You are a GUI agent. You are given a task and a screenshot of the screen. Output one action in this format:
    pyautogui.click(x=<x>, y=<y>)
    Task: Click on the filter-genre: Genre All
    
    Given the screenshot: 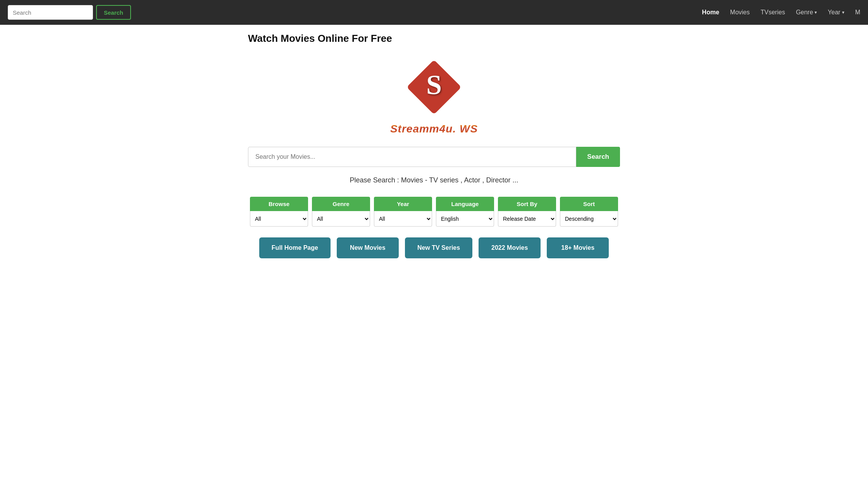 What is the action you would take?
    pyautogui.click(x=341, y=211)
    